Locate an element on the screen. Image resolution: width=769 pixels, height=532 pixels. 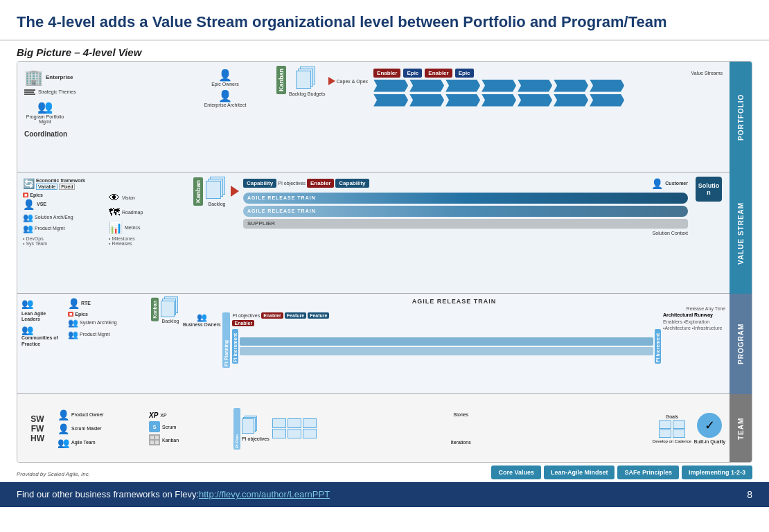
epic2-badge: Epic is located at coordinates (464, 73).